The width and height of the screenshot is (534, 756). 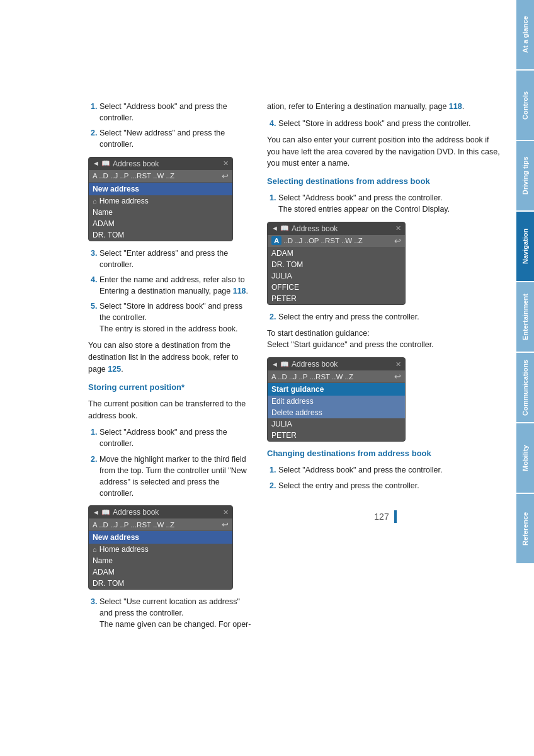 What do you see at coordinates (336, 229) in the screenshot?
I see `widget3-header: ◄ 📖 Address book ✕` at bounding box center [336, 229].